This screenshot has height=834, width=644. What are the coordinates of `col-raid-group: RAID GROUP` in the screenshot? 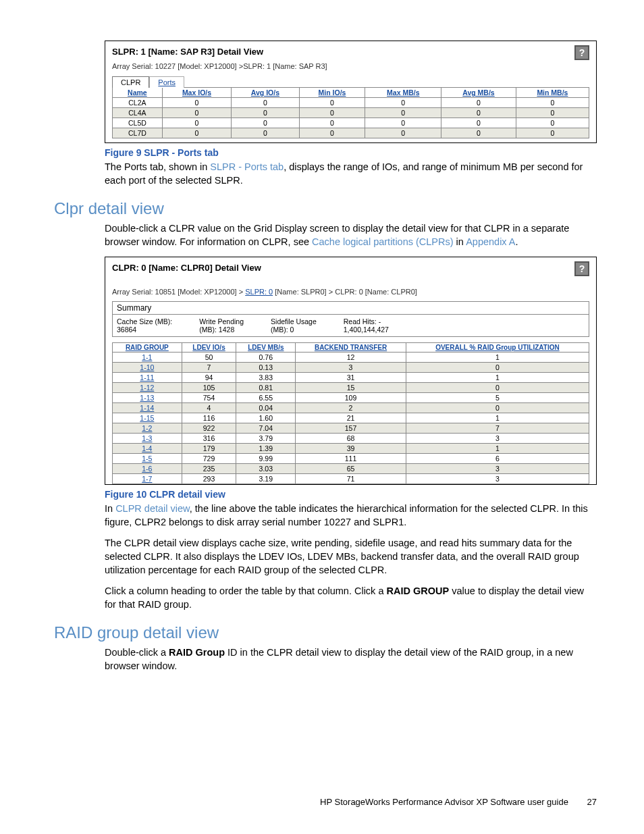 It's located at (147, 348).